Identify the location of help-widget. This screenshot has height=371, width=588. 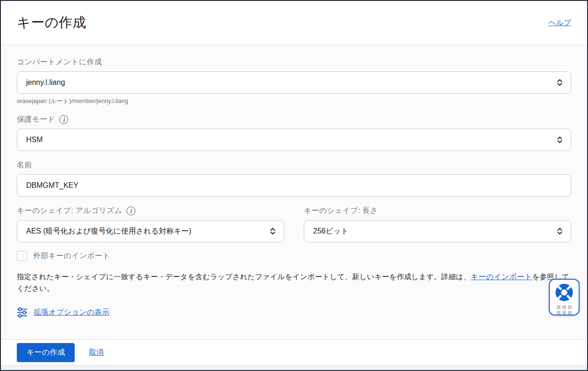
(564, 297).